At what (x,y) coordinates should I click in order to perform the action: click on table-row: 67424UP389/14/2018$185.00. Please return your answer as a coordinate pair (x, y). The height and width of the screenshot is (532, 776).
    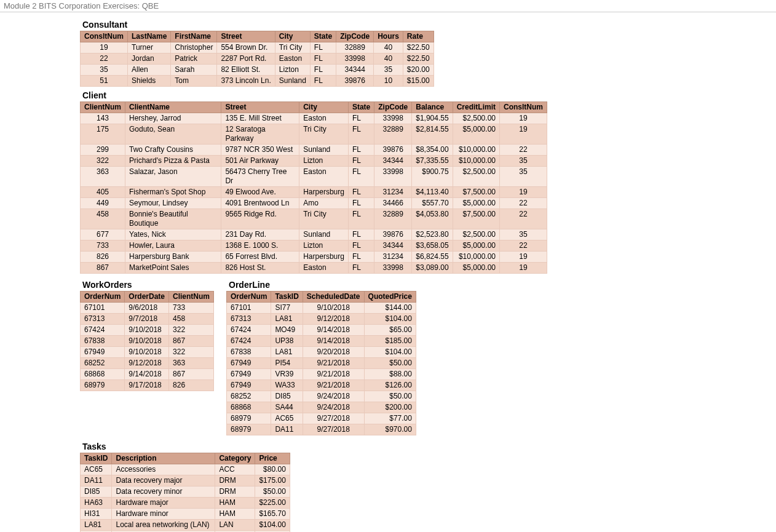
    Looking at the image, I should click on (322, 341).